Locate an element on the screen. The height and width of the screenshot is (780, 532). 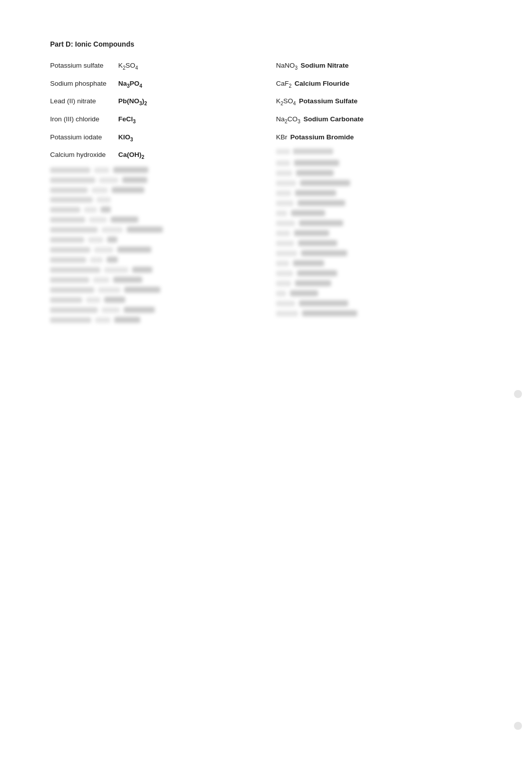
compound-name: Lead (II) nitrate is located at coordinates (83, 101).